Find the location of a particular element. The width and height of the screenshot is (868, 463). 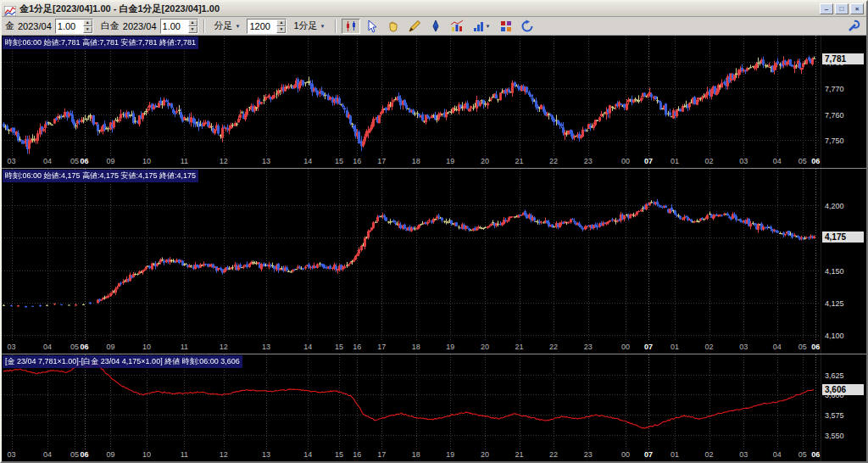

close-button: × is located at coordinates (857, 8).